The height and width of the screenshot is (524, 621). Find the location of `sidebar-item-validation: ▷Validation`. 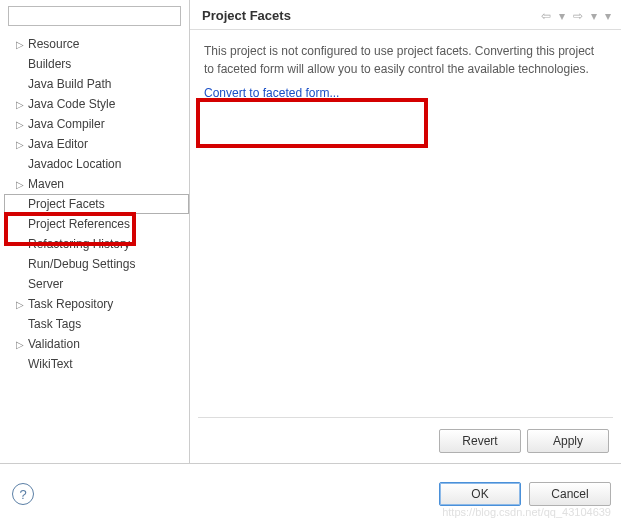

sidebar-item-validation: ▷Validation is located at coordinates (96, 344).